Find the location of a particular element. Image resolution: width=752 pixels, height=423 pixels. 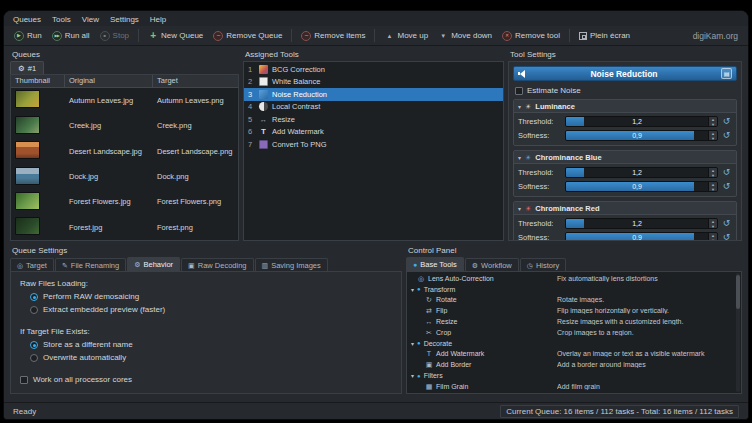

remove-items-button: − Remove items is located at coordinates (333, 36).